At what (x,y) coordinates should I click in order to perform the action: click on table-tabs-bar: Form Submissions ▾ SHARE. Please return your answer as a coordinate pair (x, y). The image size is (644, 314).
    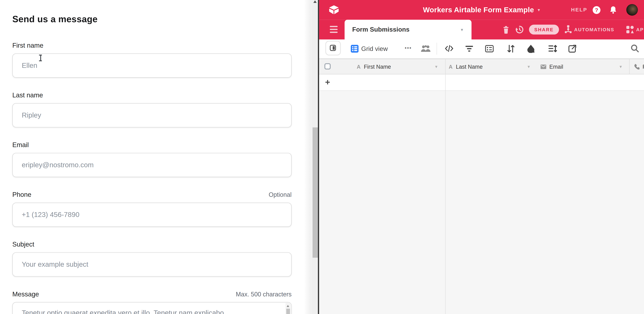
    Looking at the image, I should click on (482, 30).